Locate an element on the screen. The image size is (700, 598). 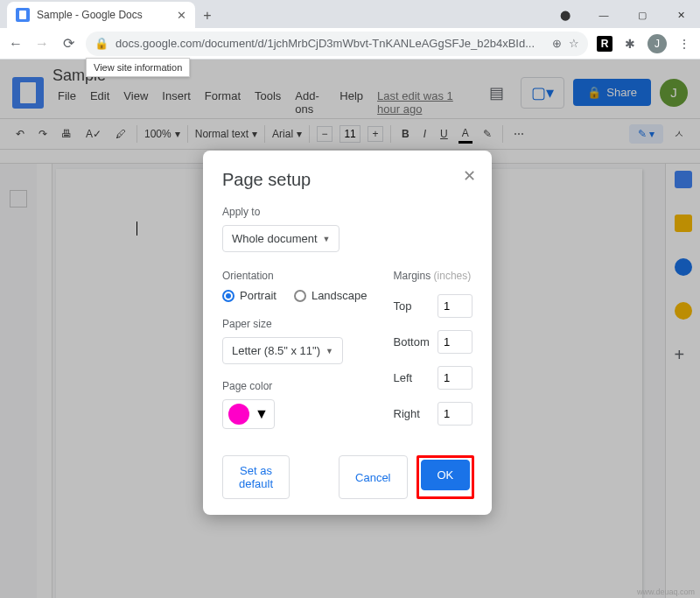
font-size-input is located at coordinates (350, 134).